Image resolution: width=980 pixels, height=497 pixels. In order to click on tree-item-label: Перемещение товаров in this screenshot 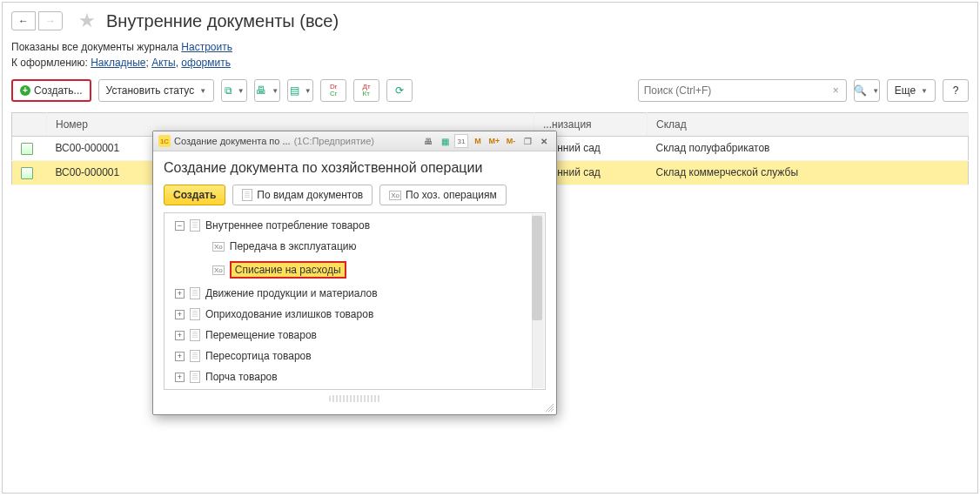, I will do `click(261, 335)`.